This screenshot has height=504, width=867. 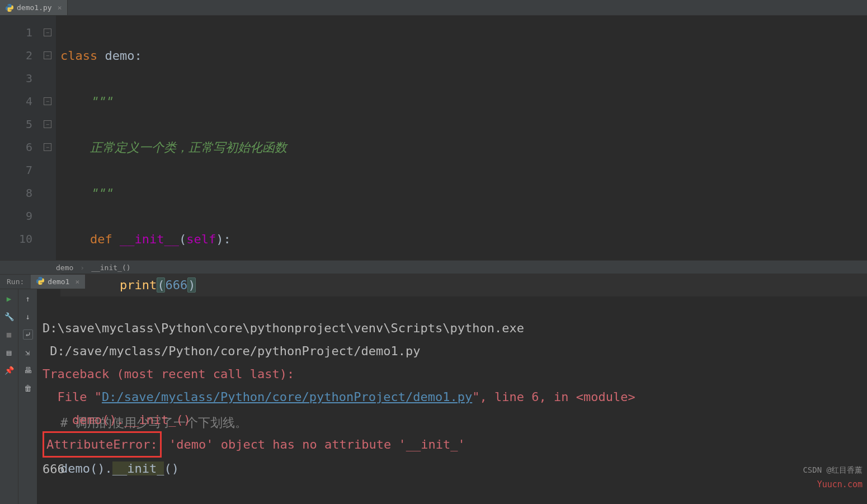 I want to click on line-number: 9, so click(x=16, y=216).